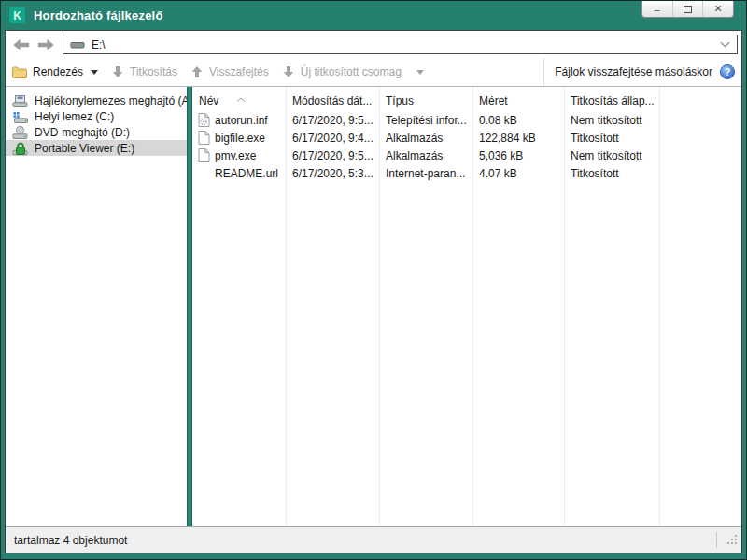  Describe the element at coordinates (96, 101) in the screenshot. I see `sidebar-item-floppy-a: Hajlékonylemezes meghajtó (A:)` at that location.